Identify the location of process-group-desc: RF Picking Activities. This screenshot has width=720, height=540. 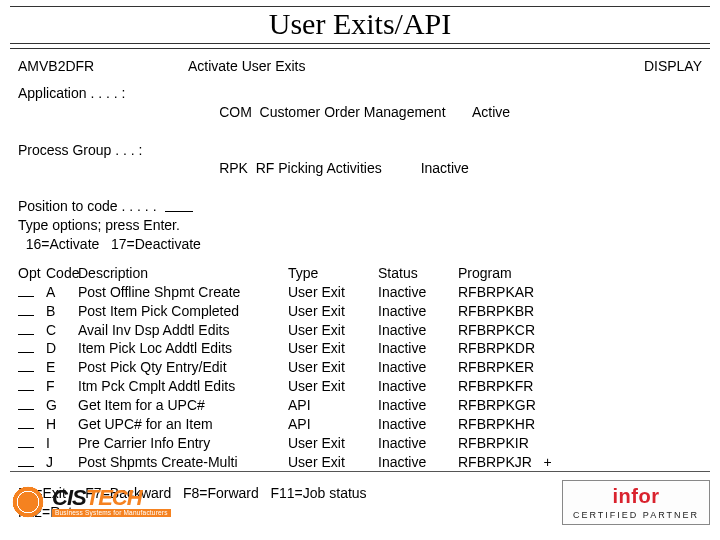
(319, 168).